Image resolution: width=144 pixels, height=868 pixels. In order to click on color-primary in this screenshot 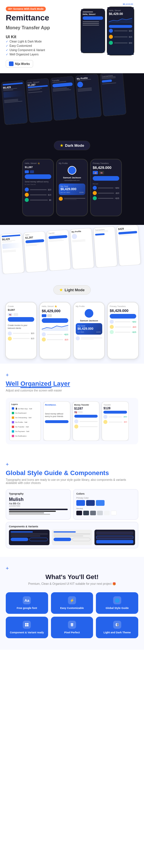, I will do `click(80, 503)`.